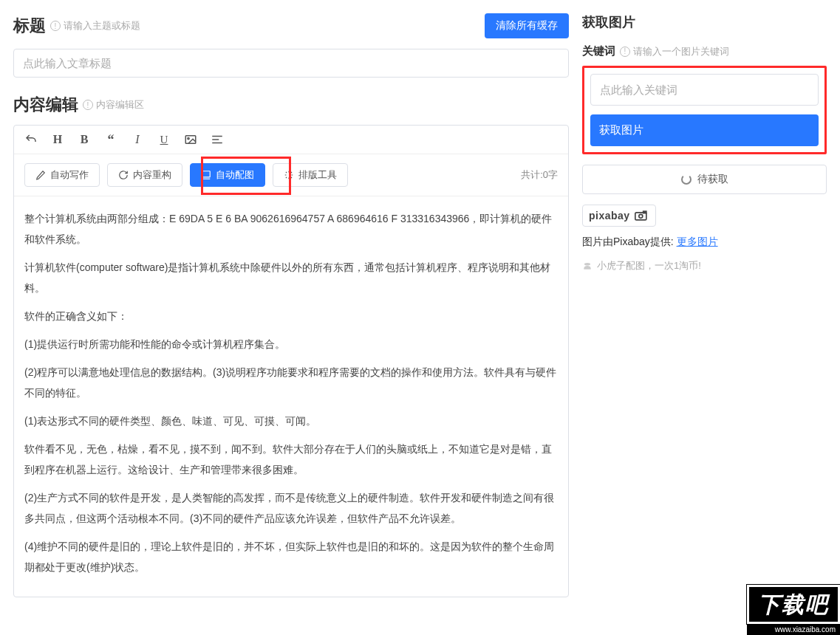 Image resolution: width=840 pixels, height=635 pixels. I want to click on editor-paragraph: 整个计算机系统由两部分组成：E 69DA 5 E 6 BA 9062616964…, so click(291, 229).